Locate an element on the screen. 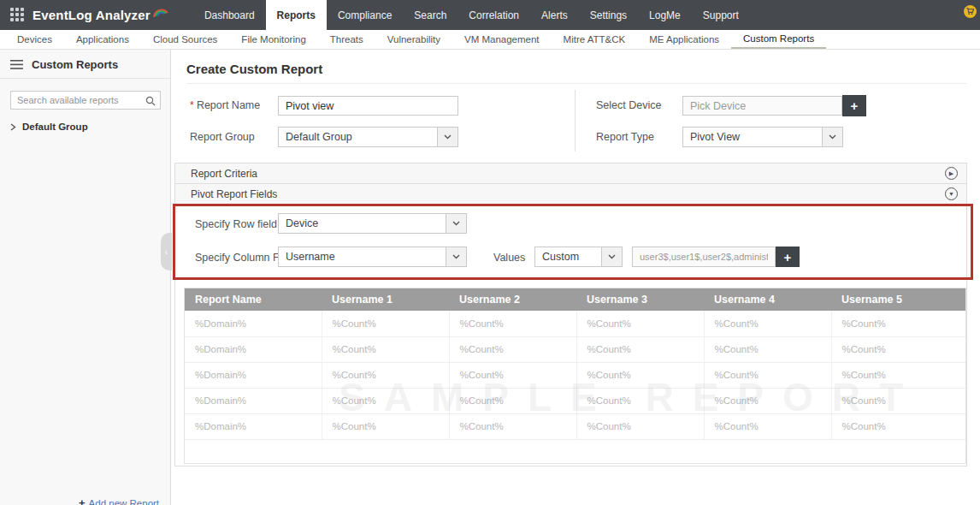 The height and width of the screenshot is (505, 980). accordion-pivot-report-fields: Pivot Report Fields ▼ is located at coordinates (571, 194).